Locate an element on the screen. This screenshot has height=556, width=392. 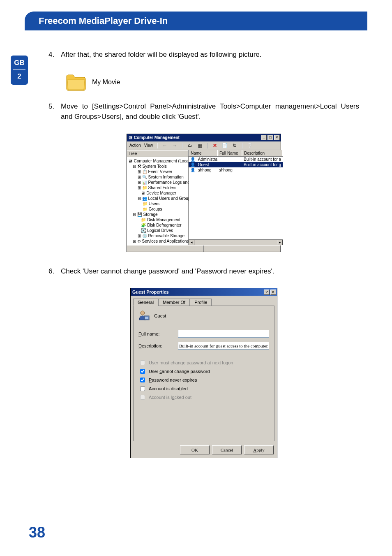
step4-text: After that, the shared folder will be di… is located at coordinates (210, 55).